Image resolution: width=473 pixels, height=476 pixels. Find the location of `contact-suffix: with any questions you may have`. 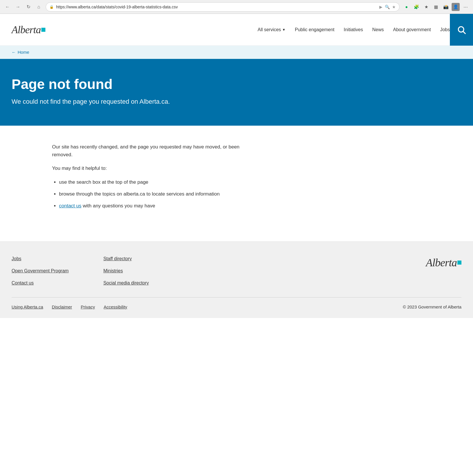

contact-suffix: with any questions you may have is located at coordinates (119, 206).